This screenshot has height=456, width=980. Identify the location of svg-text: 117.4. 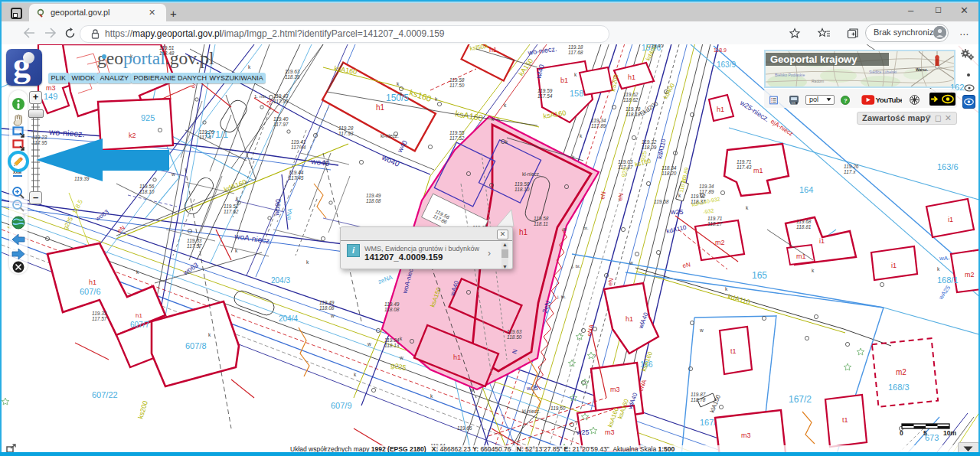
(205, 138).